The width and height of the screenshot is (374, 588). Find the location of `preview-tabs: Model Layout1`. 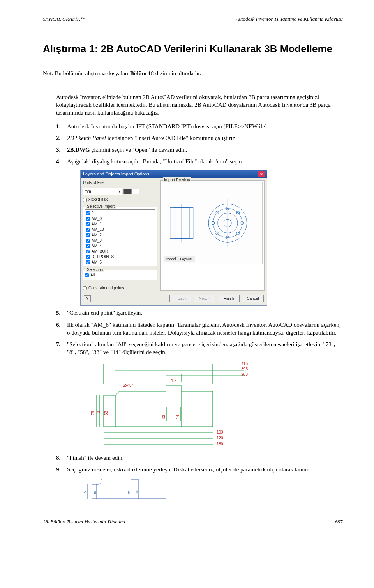

preview-tabs: Model Layout1 is located at coordinates (180, 259).